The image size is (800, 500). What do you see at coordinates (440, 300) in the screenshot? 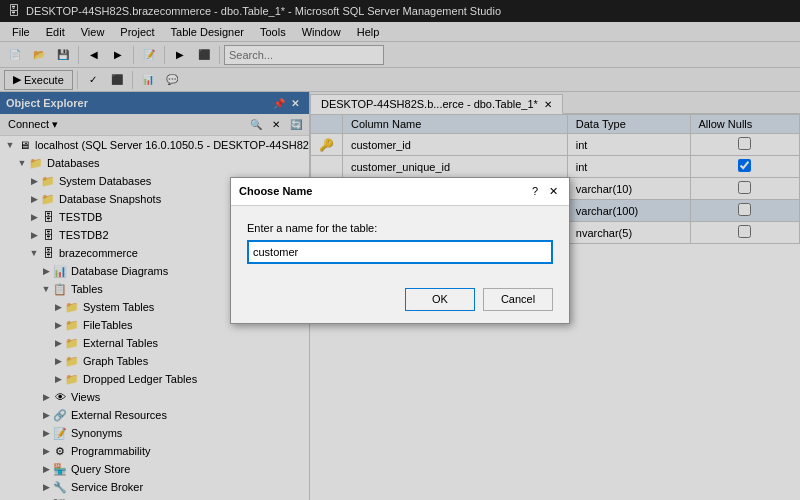
I see `ok-button: OK` at bounding box center [440, 300].